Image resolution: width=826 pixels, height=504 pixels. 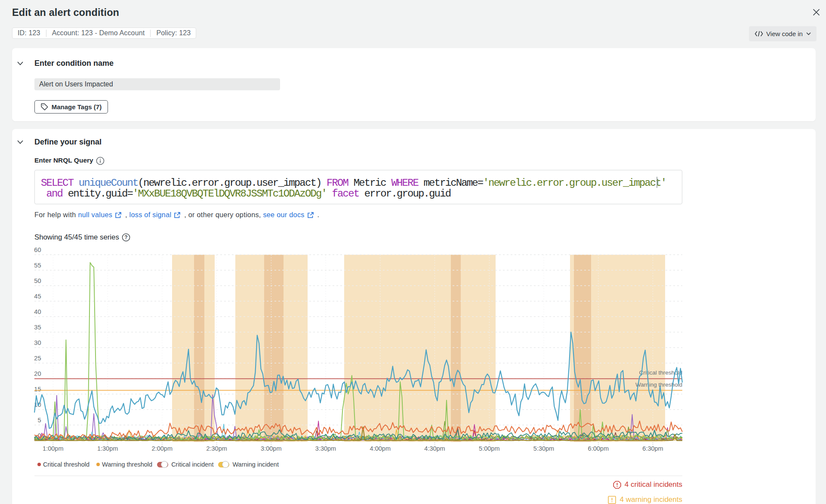 I want to click on svg-text: 2:30pm, so click(x=216, y=449).